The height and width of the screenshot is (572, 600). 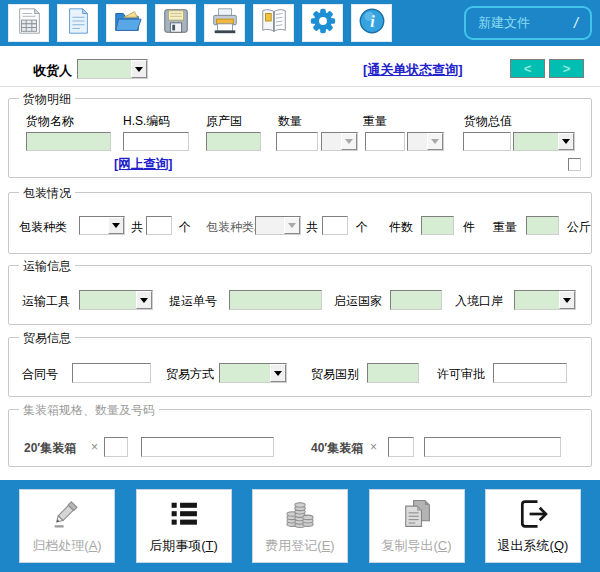 What do you see at coordinates (340, 142) in the screenshot?
I see `quantity-unit-combo` at bounding box center [340, 142].